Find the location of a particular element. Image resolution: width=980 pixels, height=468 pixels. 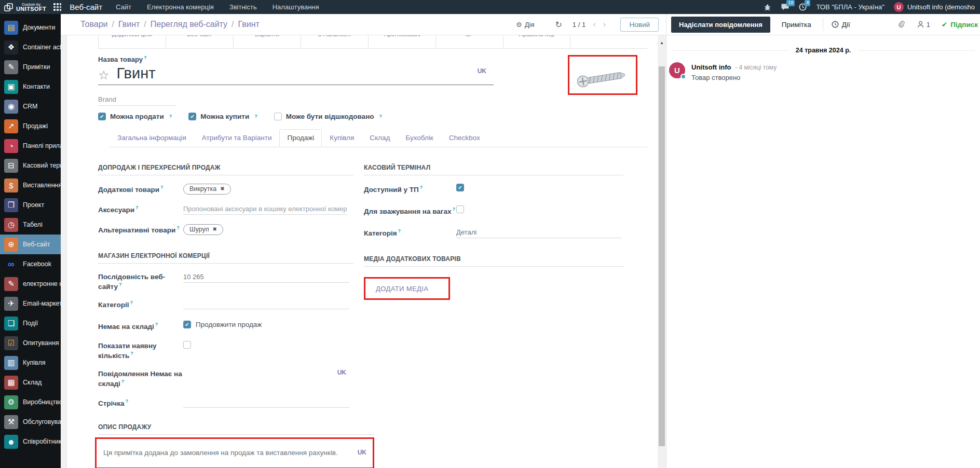

can-be-purchased-checkbox: ✔ is located at coordinates (192, 116).